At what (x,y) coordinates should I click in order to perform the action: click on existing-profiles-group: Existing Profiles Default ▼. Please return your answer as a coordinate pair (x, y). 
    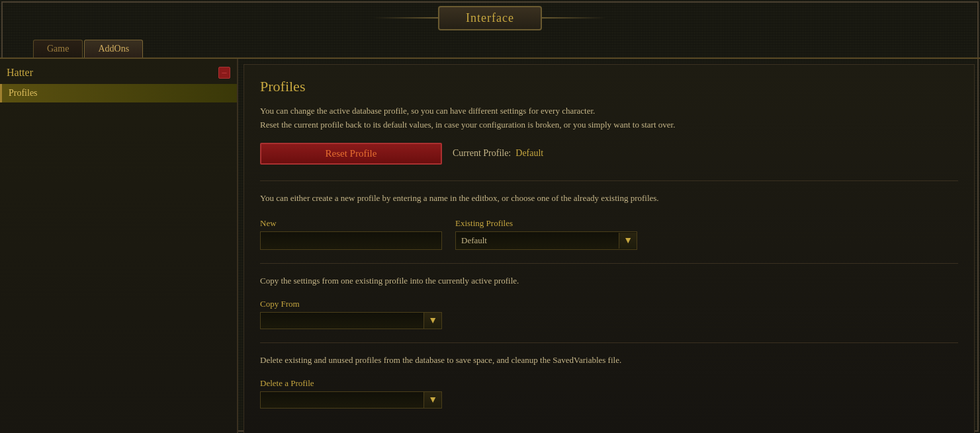
    Looking at the image, I should click on (547, 234).